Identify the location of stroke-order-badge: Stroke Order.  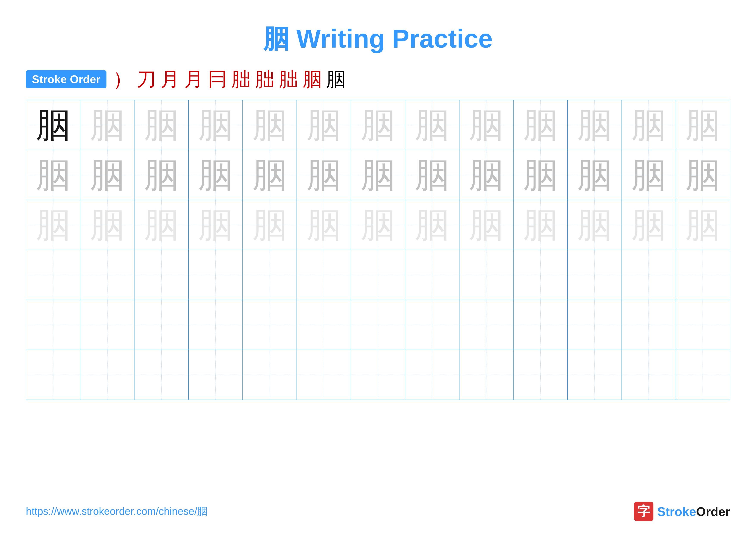
(66, 79).